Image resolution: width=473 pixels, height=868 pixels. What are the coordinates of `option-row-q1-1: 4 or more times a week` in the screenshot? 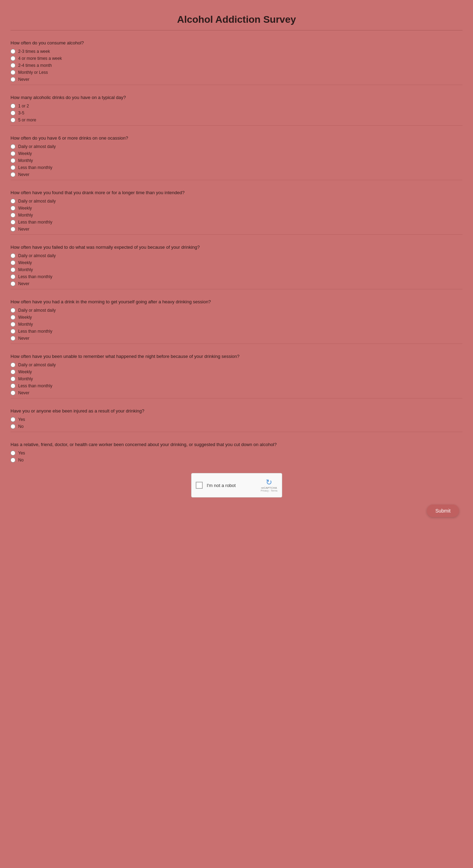 It's located at (237, 58).